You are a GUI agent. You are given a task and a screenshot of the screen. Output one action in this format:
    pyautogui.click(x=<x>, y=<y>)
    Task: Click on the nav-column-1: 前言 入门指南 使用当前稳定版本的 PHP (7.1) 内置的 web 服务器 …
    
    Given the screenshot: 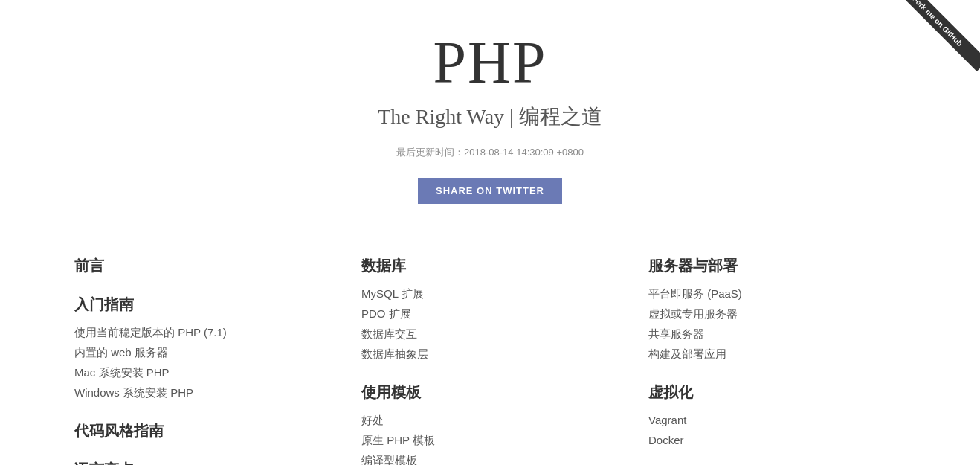 What is the action you would take?
    pyautogui.click(x=203, y=360)
    